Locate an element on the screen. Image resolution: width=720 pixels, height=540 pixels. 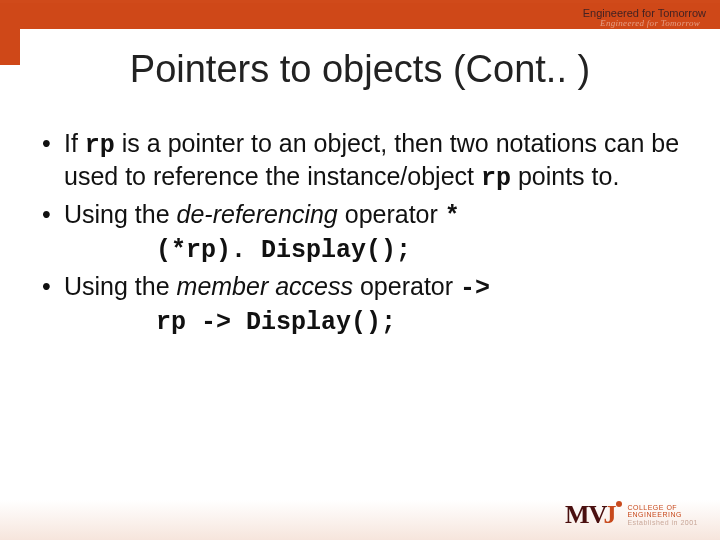
bullet-1-text-a: If is located at coordinates (74, 143).